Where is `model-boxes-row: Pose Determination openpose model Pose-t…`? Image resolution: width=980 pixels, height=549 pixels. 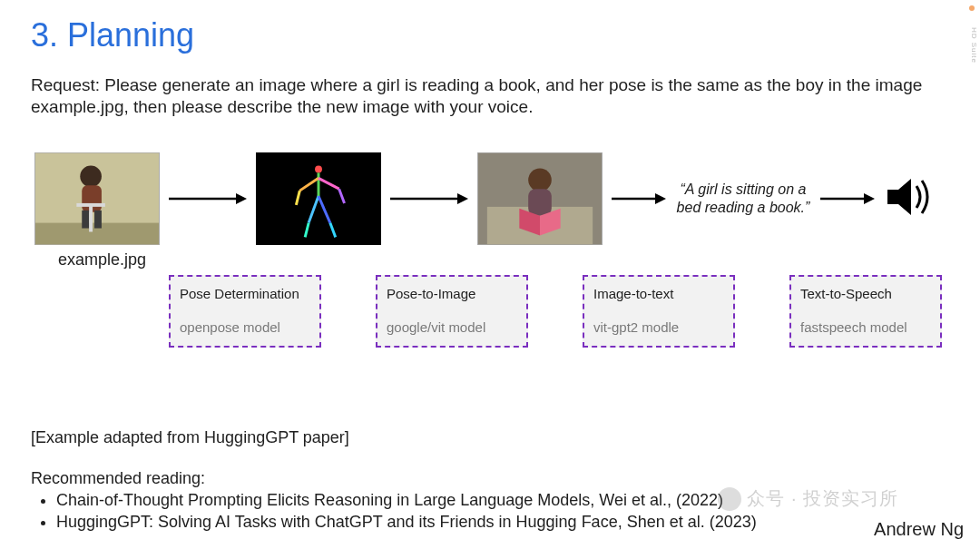 model-boxes-row: Pose Determination openpose model Pose-t… is located at coordinates (492, 311).